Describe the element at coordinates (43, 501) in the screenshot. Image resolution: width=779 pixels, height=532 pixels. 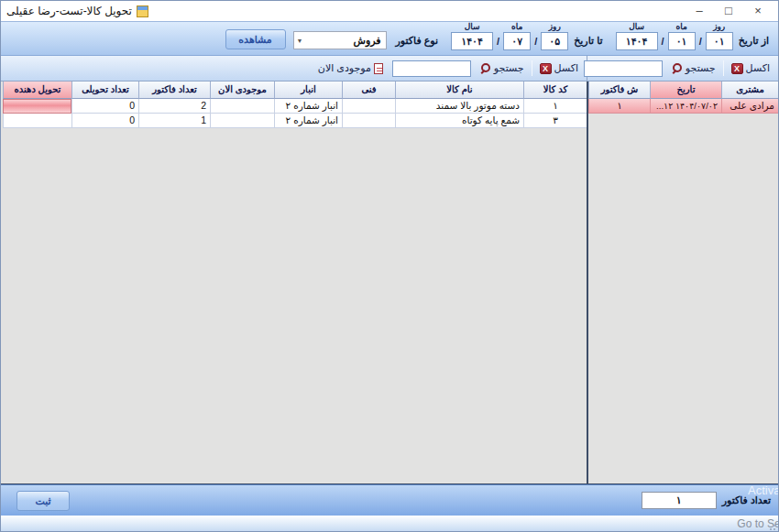
I see `submit-button: ثبت` at that location.